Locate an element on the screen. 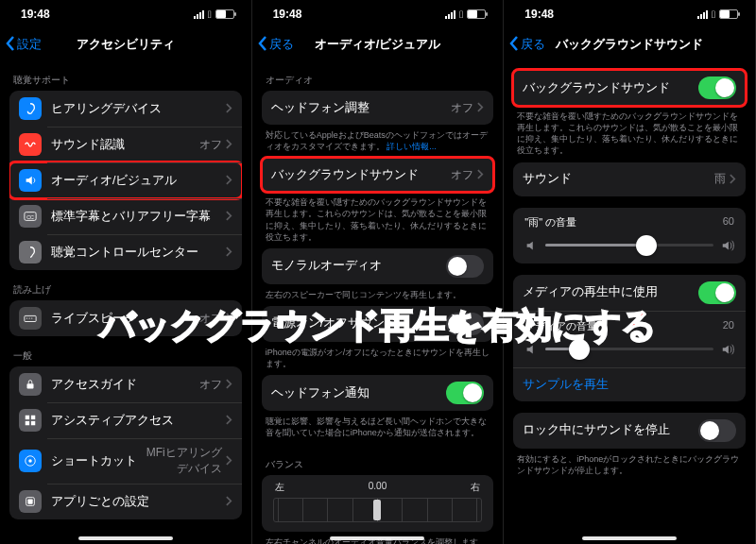 This screenshot has width=756, height=544. row-value: MFiヒアリング デバイス is located at coordinates (184, 461).